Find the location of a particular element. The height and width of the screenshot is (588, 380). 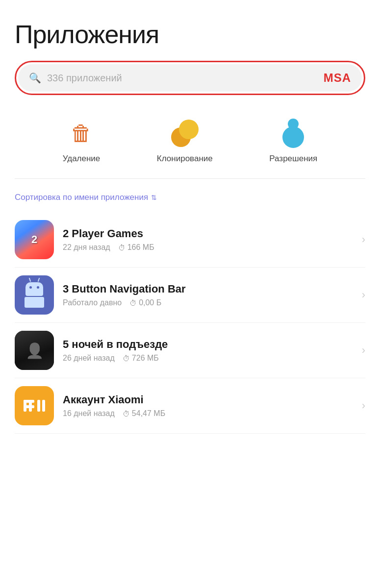

permissions-icon is located at coordinates (293, 133).